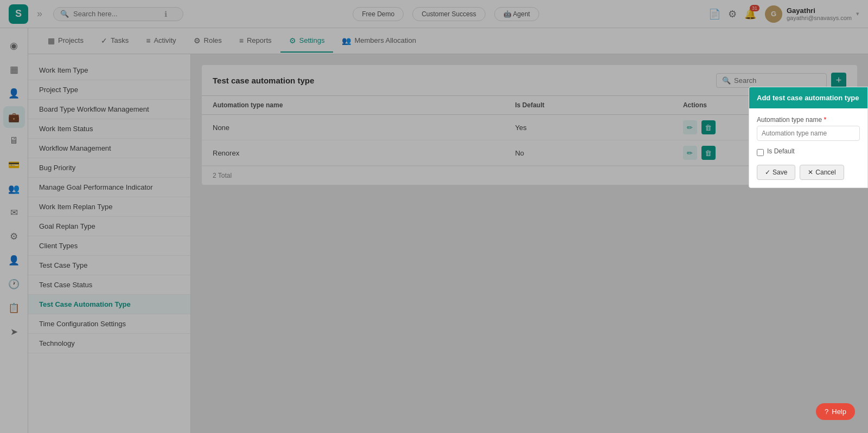 The image size is (868, 433). What do you see at coordinates (808, 98) in the screenshot?
I see `popup-title: Add test case automation type` at bounding box center [808, 98].